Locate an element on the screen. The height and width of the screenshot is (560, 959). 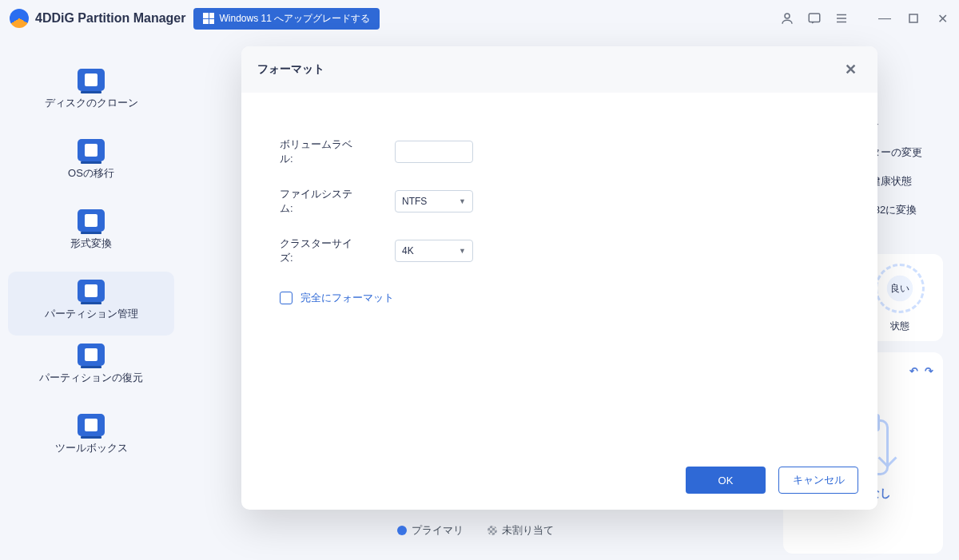
sidebar-item-label: ディスクのクローン is located at coordinates (91, 103).